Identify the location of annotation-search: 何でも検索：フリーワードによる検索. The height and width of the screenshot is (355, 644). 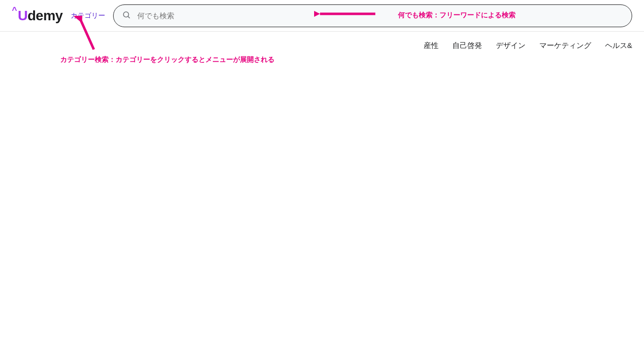
(457, 15).